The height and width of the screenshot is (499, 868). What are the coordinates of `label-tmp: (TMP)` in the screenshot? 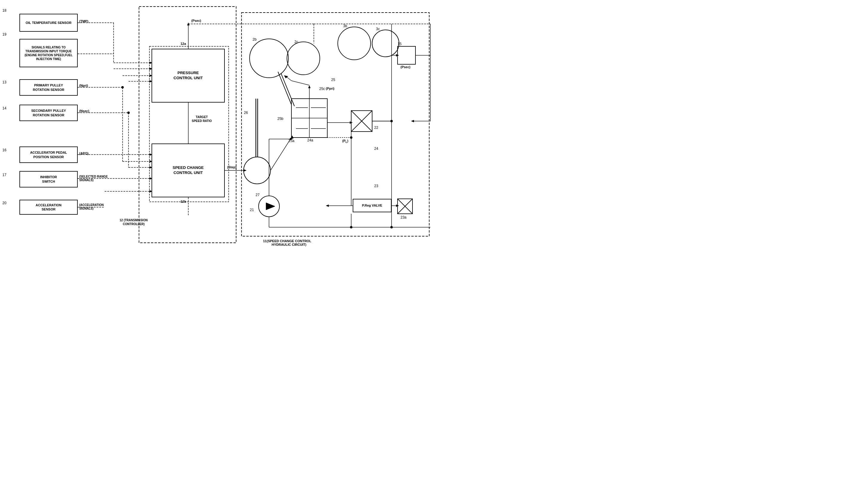 It's located at (84, 21).